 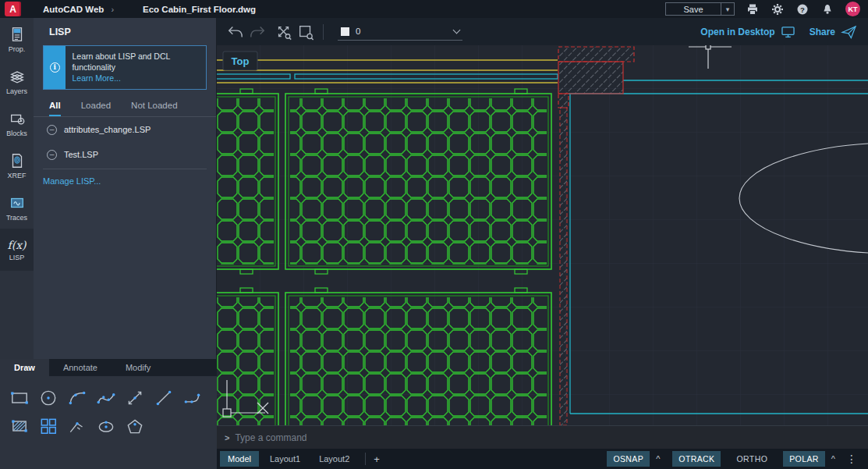 I want to click on polyline-arc-tool-icon, so click(x=192, y=398).